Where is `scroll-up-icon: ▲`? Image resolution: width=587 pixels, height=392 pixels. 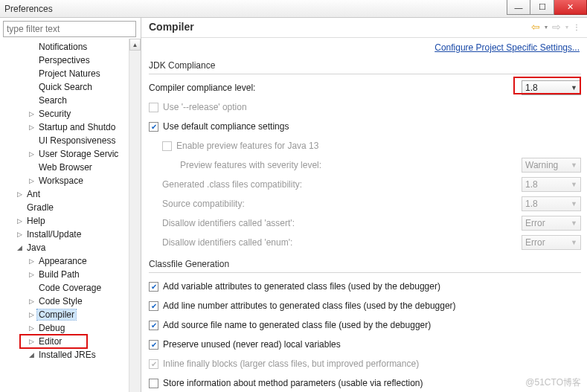
scroll-up-icon: ▲ is located at coordinates (135, 45).